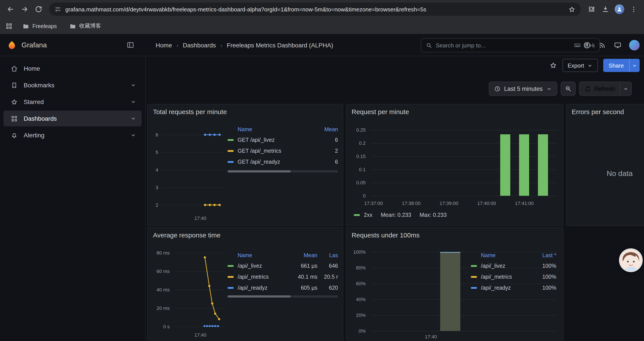 The width and height of the screenshot is (644, 341). What do you see at coordinates (514, 277) in the screenshot?
I see `legend-row: /api/_metrics 100%` at bounding box center [514, 277].